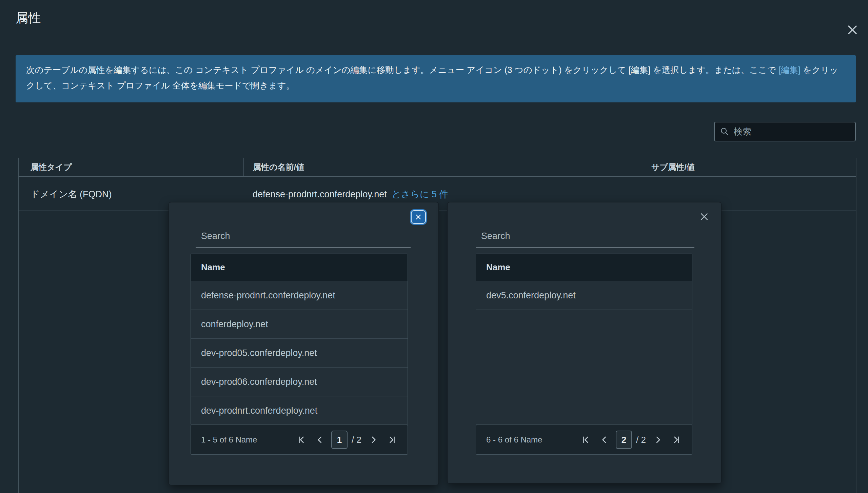 The width and height of the screenshot is (868, 493). What do you see at coordinates (856, 326) in the screenshot?
I see `table-right-border` at bounding box center [856, 326].